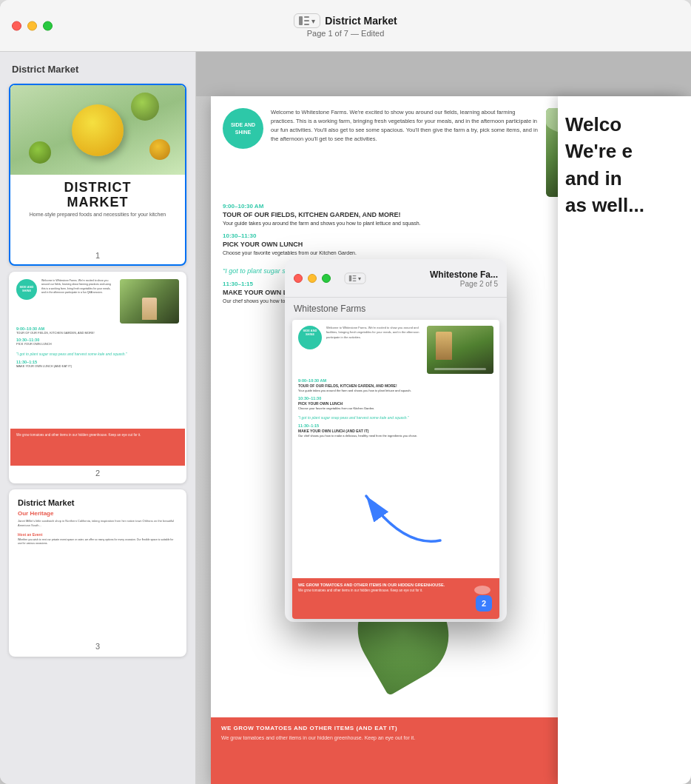 This screenshot has width=691, height=784. Describe the element at coordinates (396, 349) in the screenshot. I see `ws-inner-header: SIDE AND SHINE Welcome to Whitestone Far…` at that location.